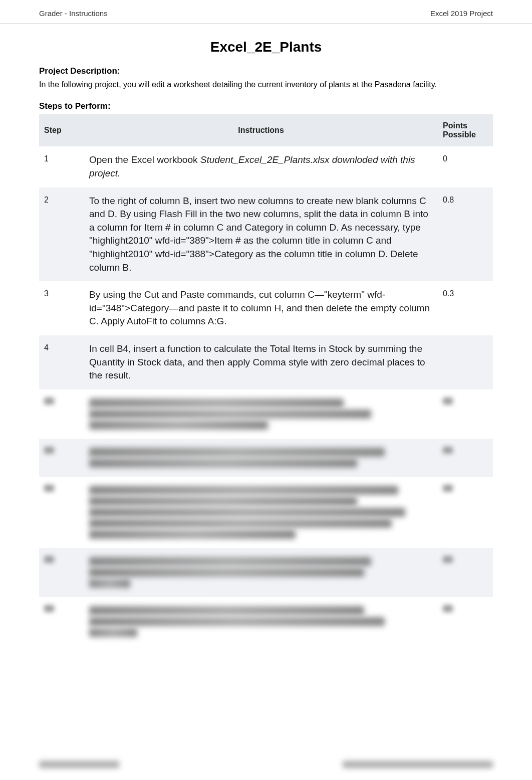 Image resolution: width=532 pixels, height=780 pixels. What do you see at coordinates (73, 13) in the screenshot?
I see `header-left: Grader - Instructions` at bounding box center [73, 13].